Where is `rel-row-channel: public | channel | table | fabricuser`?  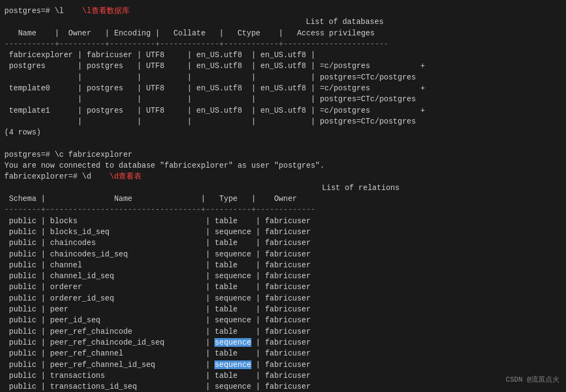 rel-row-channel: public | channel | table | fabricuser is located at coordinates (283, 265).